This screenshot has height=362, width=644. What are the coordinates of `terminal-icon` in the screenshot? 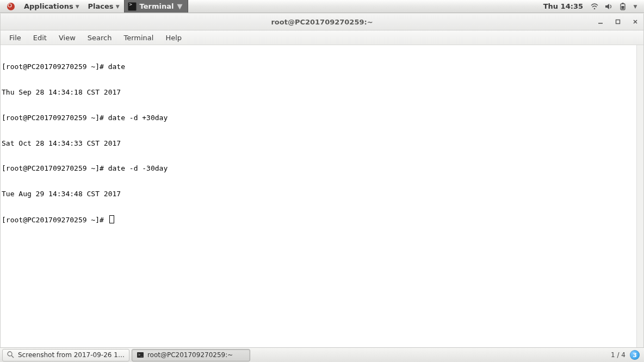 It's located at (132, 7).